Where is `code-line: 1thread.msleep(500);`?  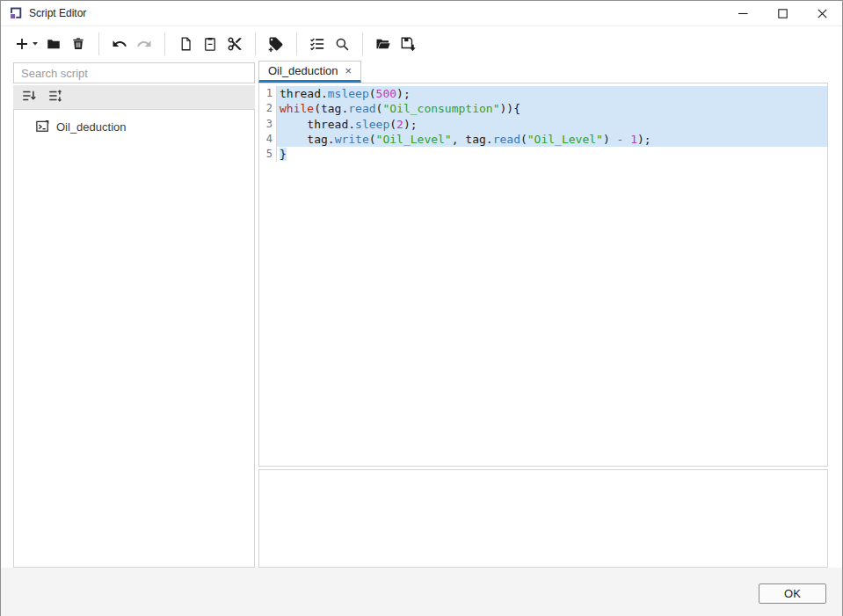
code-line: 1thread.msleep(500); is located at coordinates (543, 93).